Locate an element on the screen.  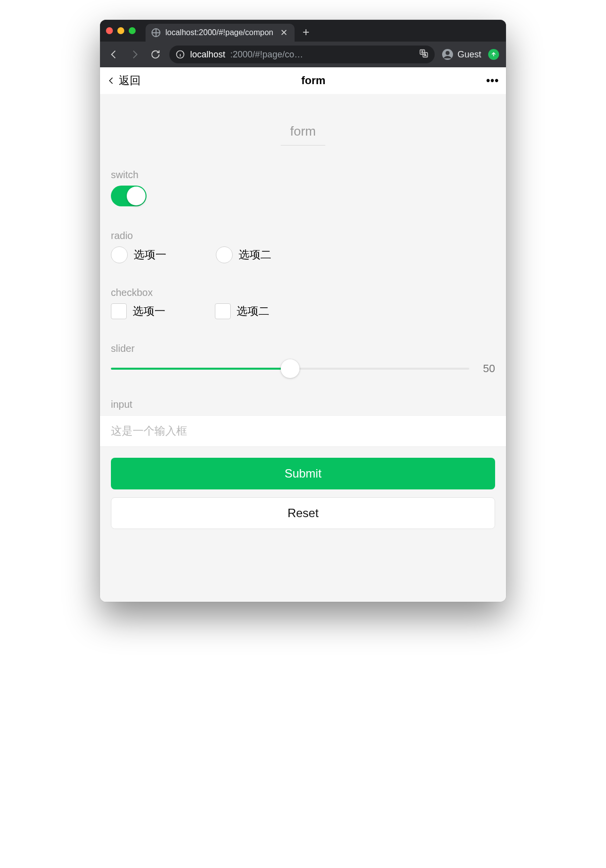
url-path: :2000/#!page/co… is located at coordinates (266, 54).